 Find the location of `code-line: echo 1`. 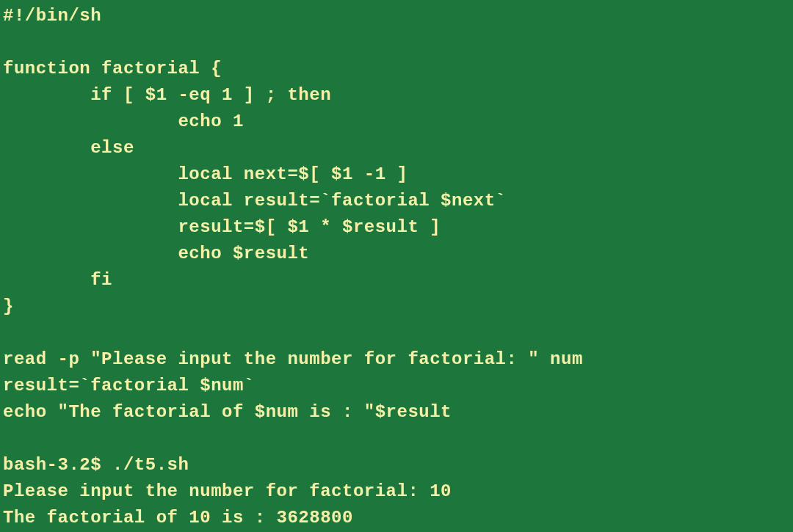

code-line: echo 1 is located at coordinates (398, 122).